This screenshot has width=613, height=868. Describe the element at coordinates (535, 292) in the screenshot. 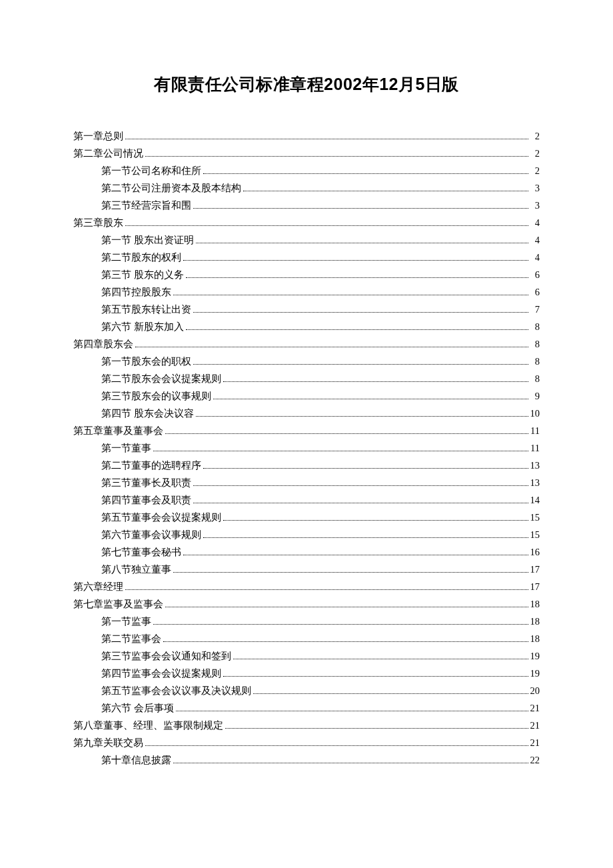

I see `toc-entry-page: 6` at that location.